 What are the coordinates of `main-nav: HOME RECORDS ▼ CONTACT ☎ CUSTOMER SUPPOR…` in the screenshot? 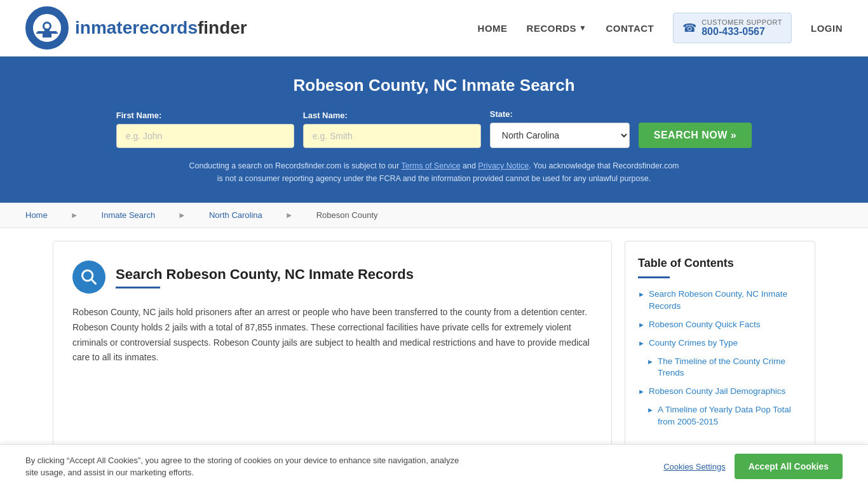 It's located at (660, 28).